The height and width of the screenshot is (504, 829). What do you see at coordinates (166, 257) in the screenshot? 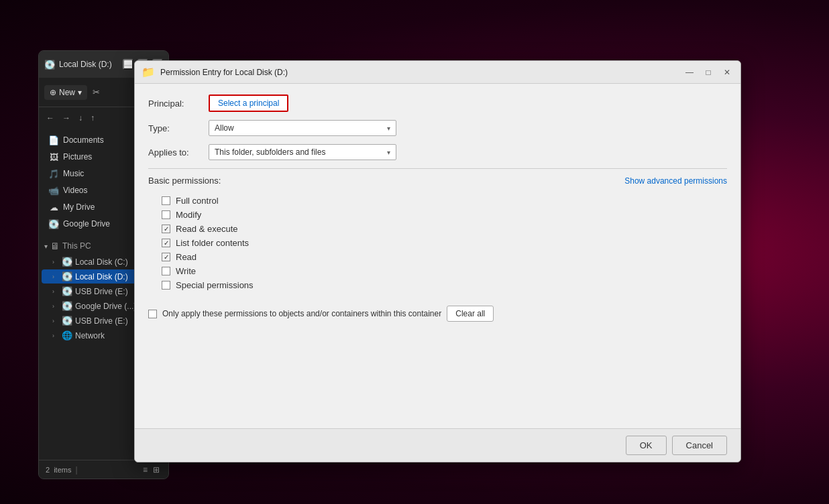
I see `read-checkbox: ✓` at bounding box center [166, 257].